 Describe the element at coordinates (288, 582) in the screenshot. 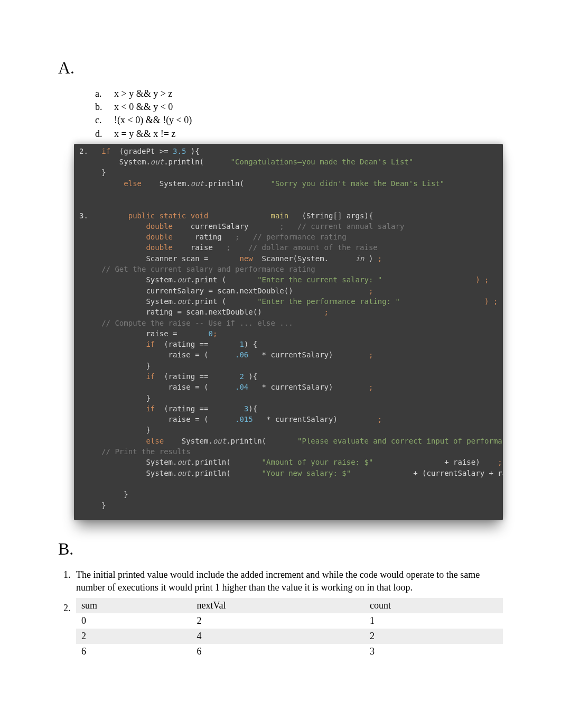

I see `b-item-1: The initial printed value would include …` at that location.